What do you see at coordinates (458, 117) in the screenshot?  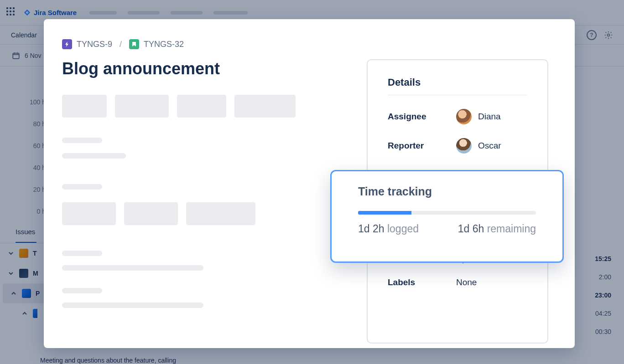 I see `assignee-row: Assignee Diana` at bounding box center [458, 117].